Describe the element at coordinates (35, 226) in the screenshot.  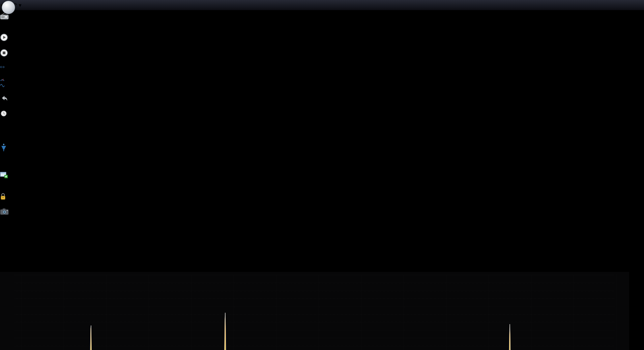
I see `group-label-extras: Extras` at that location.